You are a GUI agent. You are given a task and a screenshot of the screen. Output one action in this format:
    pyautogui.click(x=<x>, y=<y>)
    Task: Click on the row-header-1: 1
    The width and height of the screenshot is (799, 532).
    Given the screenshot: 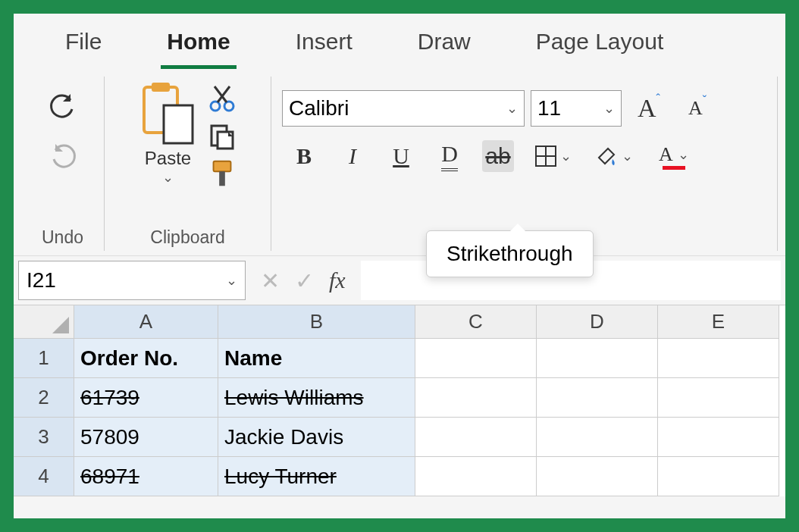 What is the action you would take?
    pyautogui.click(x=44, y=358)
    